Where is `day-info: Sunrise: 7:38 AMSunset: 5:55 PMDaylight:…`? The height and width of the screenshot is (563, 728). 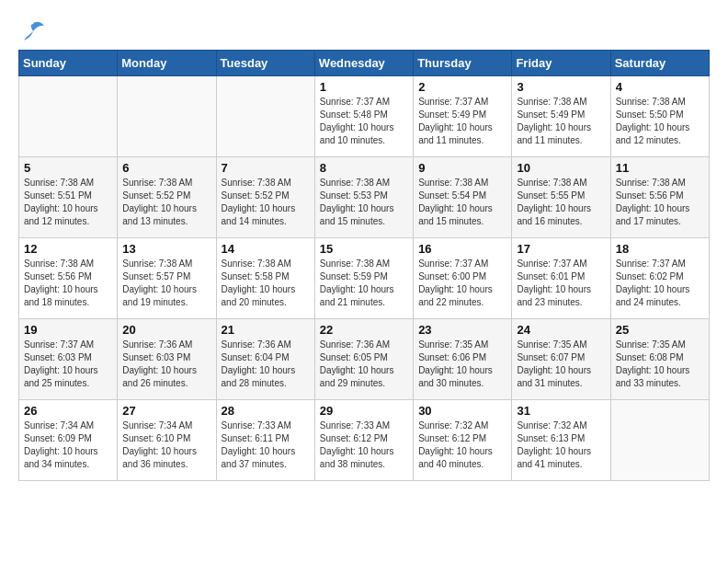
day-info: Sunrise: 7:38 AMSunset: 5:55 PMDaylight:… is located at coordinates (561, 202).